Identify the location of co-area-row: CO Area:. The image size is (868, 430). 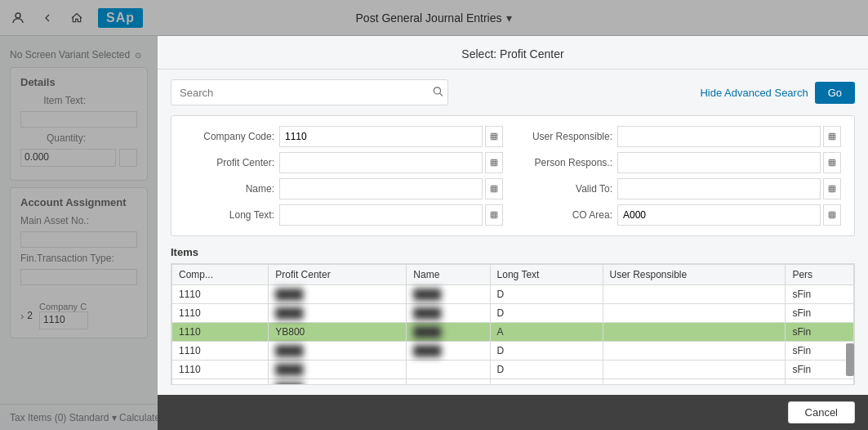
(682, 215).